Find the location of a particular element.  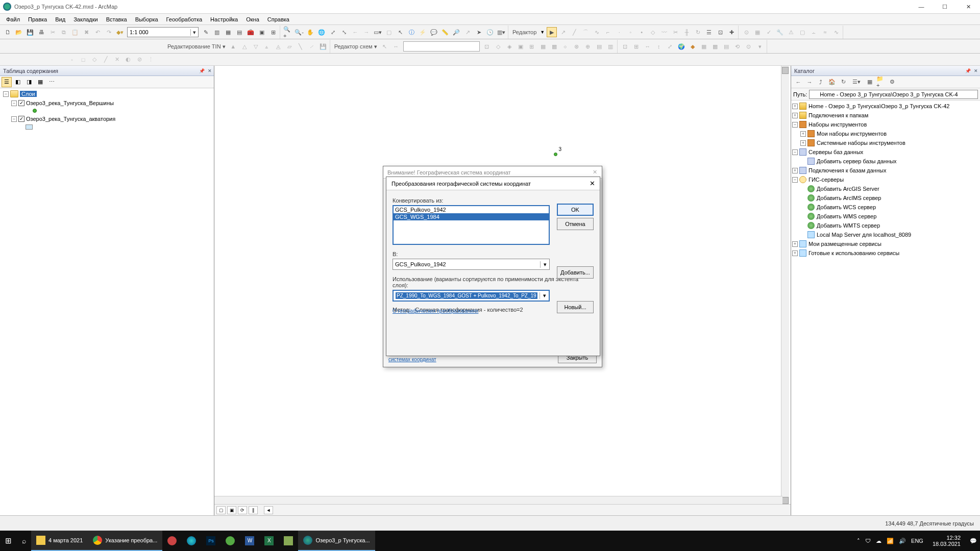

snap-tan-icon: ⊘ is located at coordinates (139, 60).